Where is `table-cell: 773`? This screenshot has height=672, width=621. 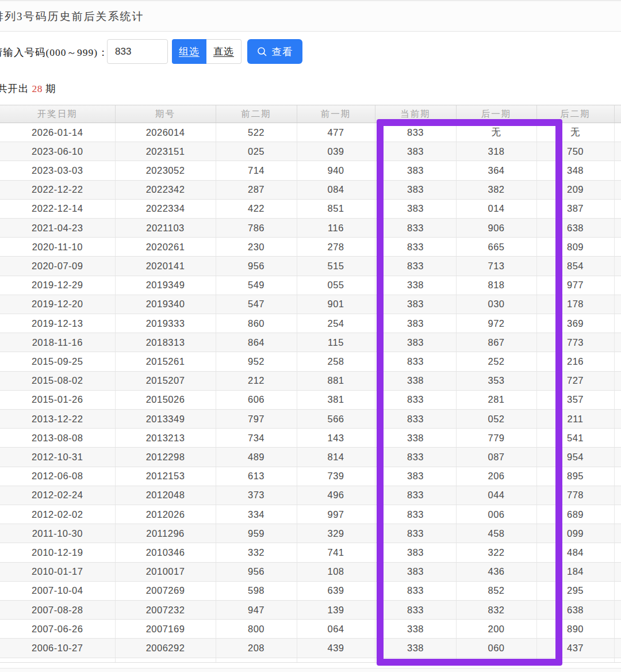 table-cell: 773 is located at coordinates (575, 343).